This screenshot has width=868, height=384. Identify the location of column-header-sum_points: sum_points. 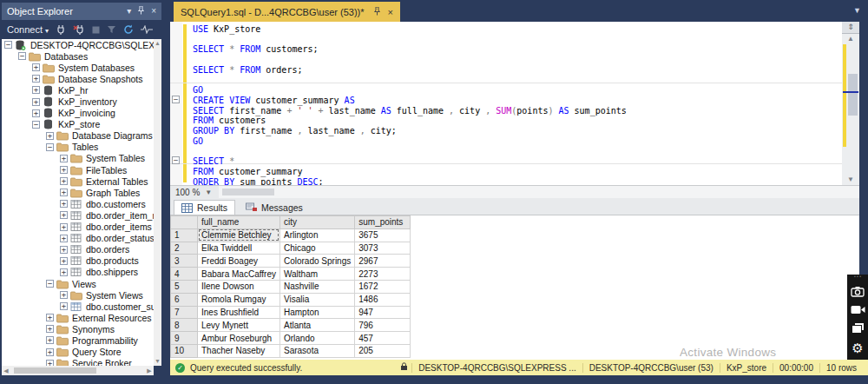
(383, 222).